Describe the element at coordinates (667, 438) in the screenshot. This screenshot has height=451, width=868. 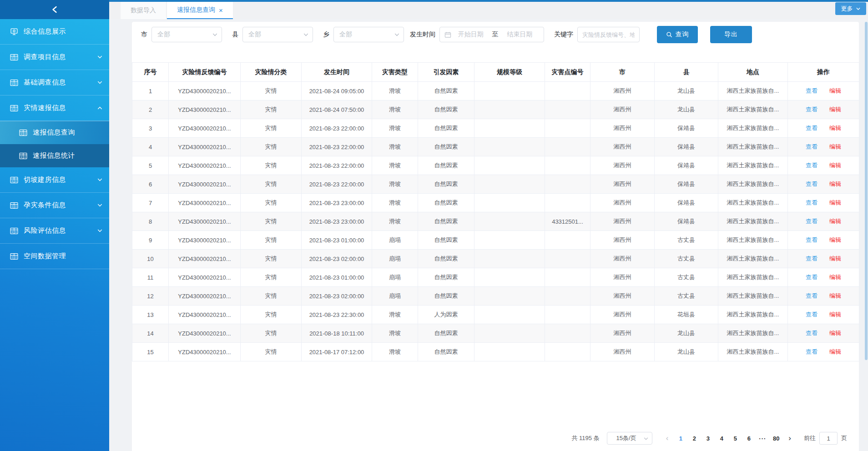
I see `prev-page-button: ‹` at that location.